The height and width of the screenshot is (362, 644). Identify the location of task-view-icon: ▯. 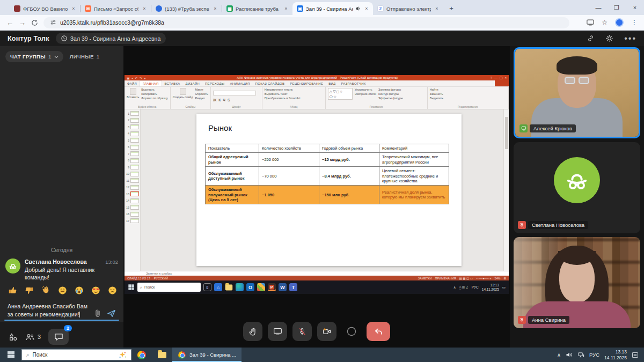
(207, 287).